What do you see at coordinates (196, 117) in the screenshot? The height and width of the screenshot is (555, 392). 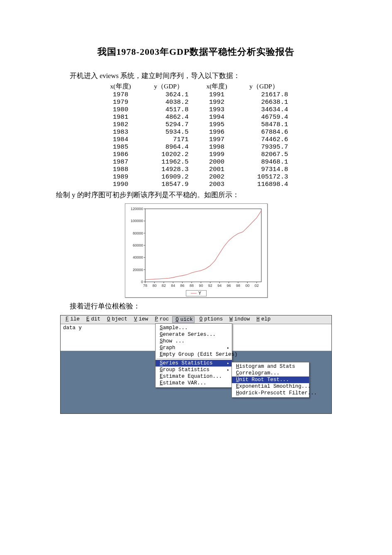 I see `table-row: 19814862.4199446759.4` at bounding box center [196, 117].